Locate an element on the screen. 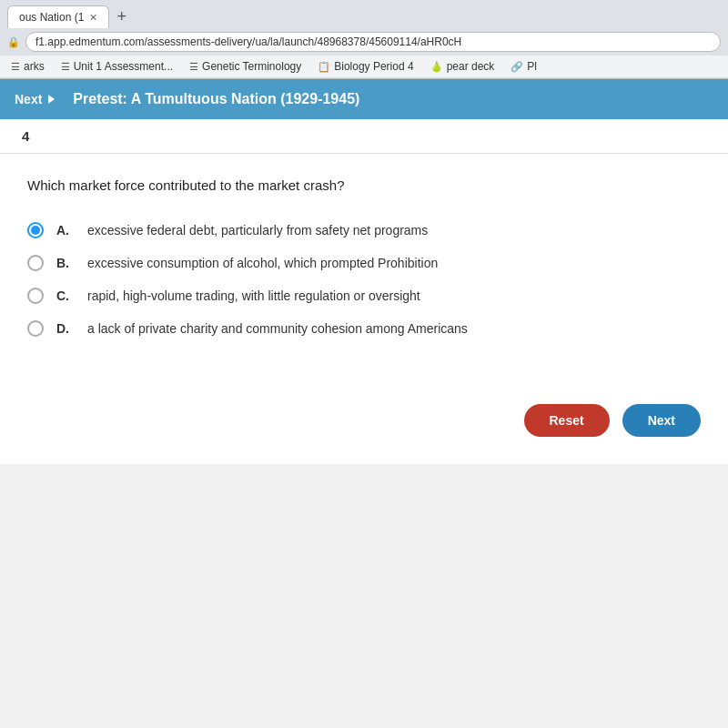  radio-a-inner is located at coordinates (35, 230).